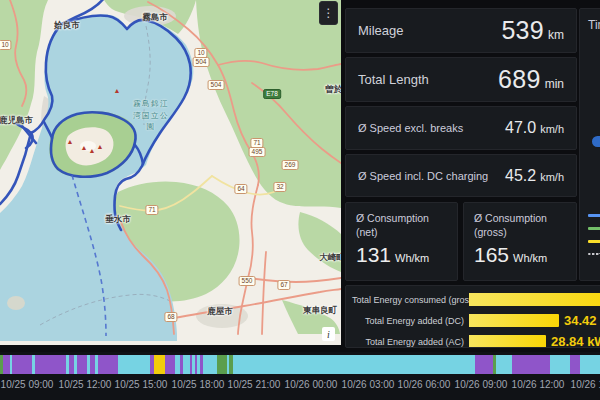 The height and width of the screenshot is (400, 600). What do you see at coordinates (534, 176) in the screenshot?
I see `speed-incl-value: 45.2 km/h` at bounding box center [534, 176].